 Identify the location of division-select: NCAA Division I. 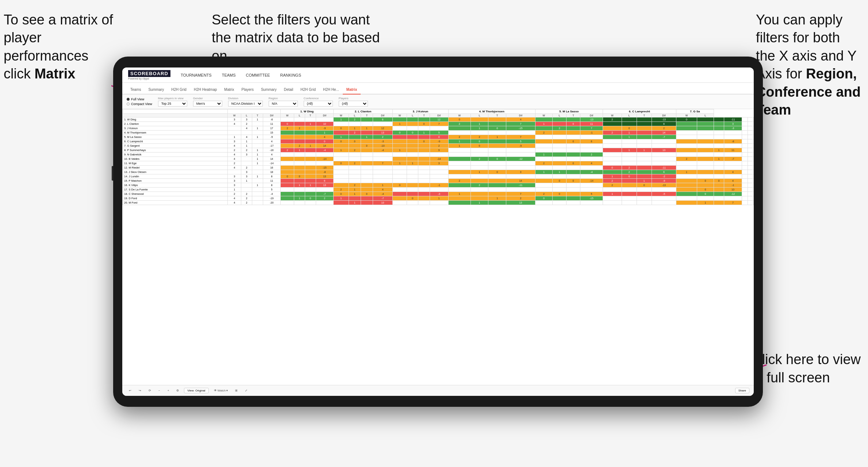
(245, 104).